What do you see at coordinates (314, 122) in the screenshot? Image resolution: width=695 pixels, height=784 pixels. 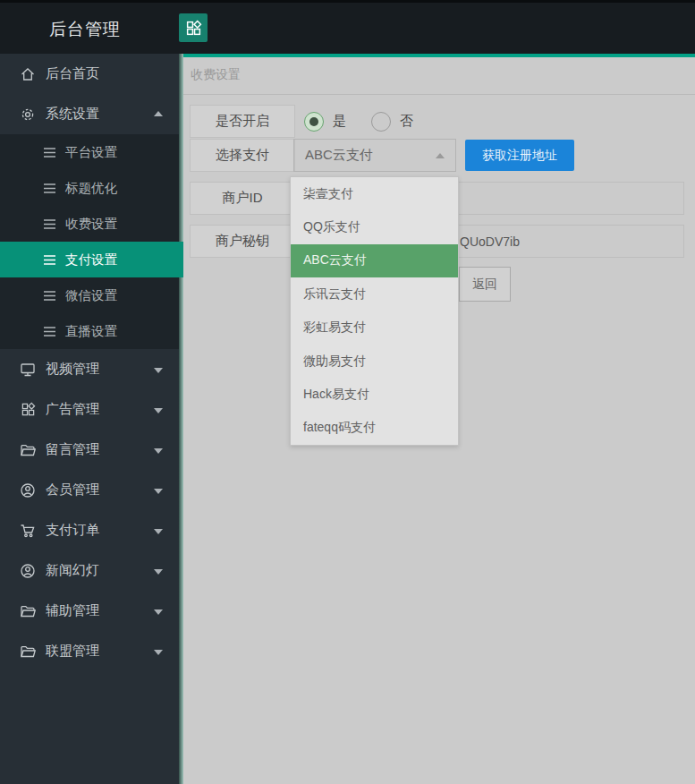 I see `radio-yes` at bounding box center [314, 122].